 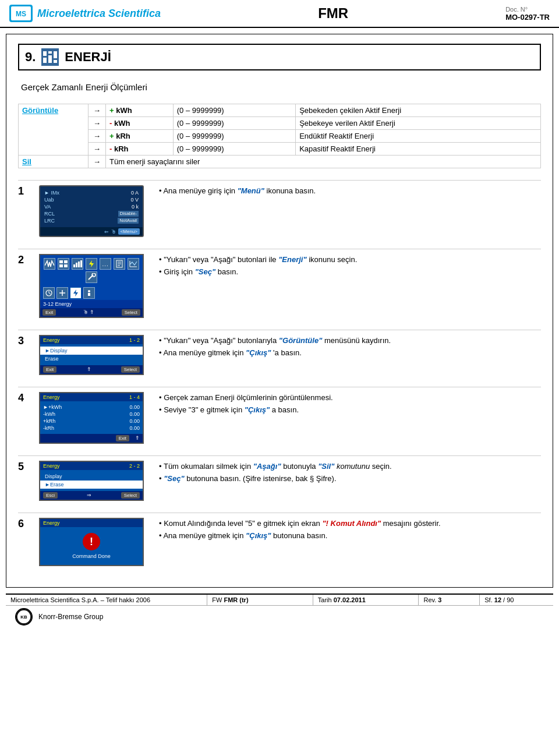 What do you see at coordinates (119, 264) in the screenshot?
I see `icon-document` at bounding box center [119, 264].